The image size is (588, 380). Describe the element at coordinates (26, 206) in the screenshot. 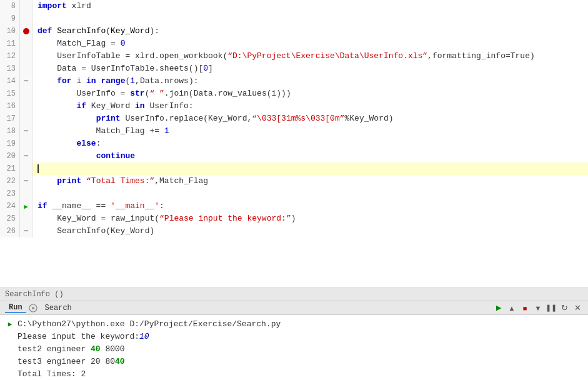

I see `gutter-24: ▶` at that location.